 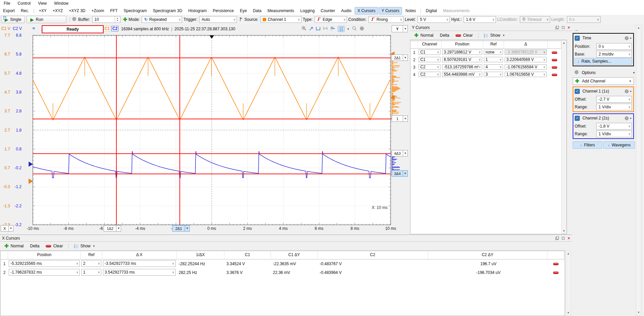 What do you see at coordinates (347, 11) in the screenshot?
I see `tab-audio: Audio` at bounding box center [347, 11].